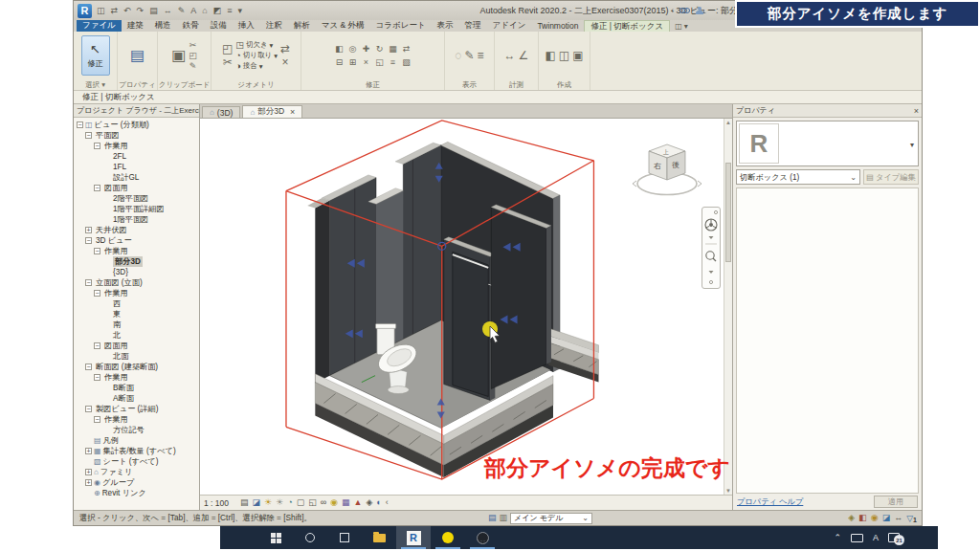 The height and width of the screenshot is (551, 980). Describe the element at coordinates (136, 241) in the screenshot. I see `tree-item: − 3D ビュー` at that location.